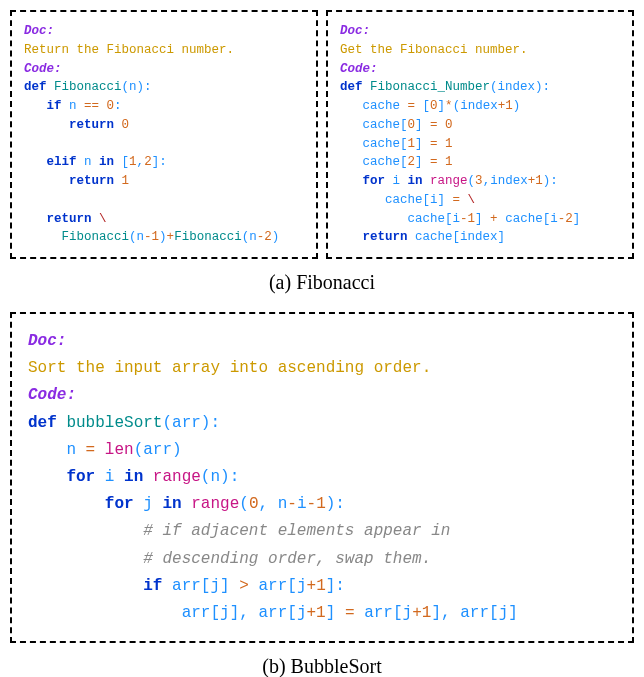 This screenshot has width=644, height=677. What do you see at coordinates (322, 282) in the screenshot?
I see `caption-a: (a) Fibonacci` at bounding box center [322, 282].